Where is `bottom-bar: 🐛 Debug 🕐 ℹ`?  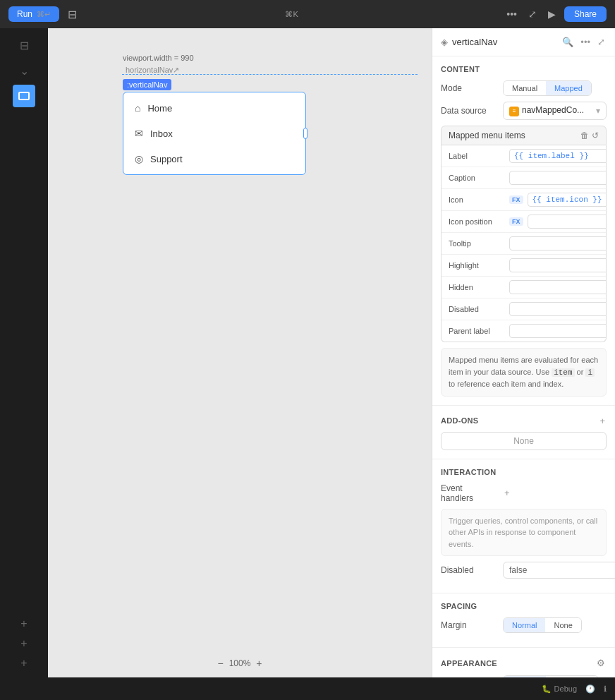 bottom-bar: 🐛 Debug 🕐 ℹ is located at coordinates (308, 689).